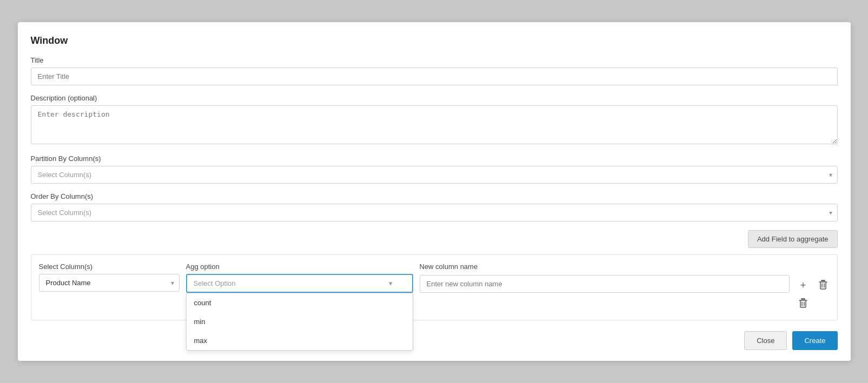 The image size is (868, 383). Describe the element at coordinates (109, 267) in the screenshot. I see `agg-column-label: Select Column(s)` at that location.